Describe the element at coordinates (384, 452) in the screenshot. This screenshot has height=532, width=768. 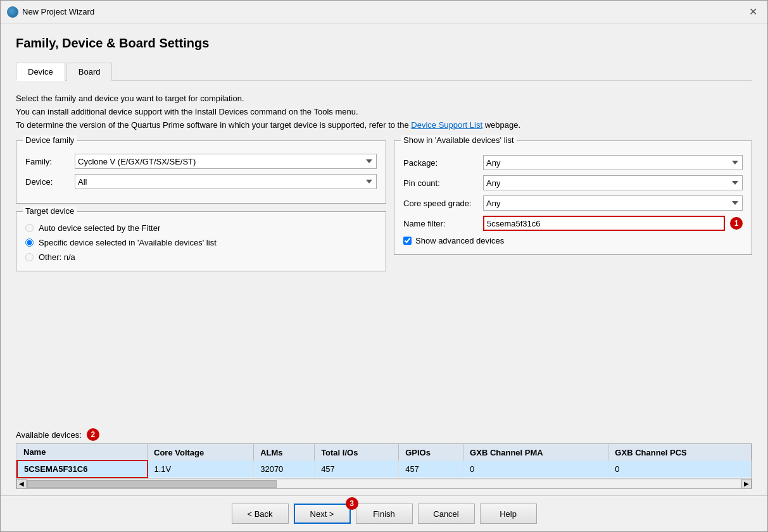
I see `table-header-row: Name Core Voltage ALMs Total I/Os GPIOs …` at that location.